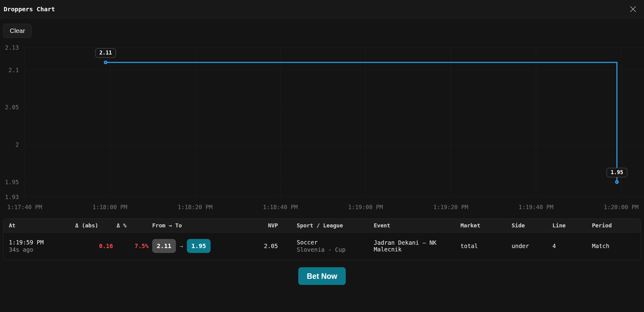 The image size is (644, 312). What do you see at coordinates (621, 207) in the screenshot?
I see `x-axis-label: 1:20:00 PM` at bounding box center [621, 207].